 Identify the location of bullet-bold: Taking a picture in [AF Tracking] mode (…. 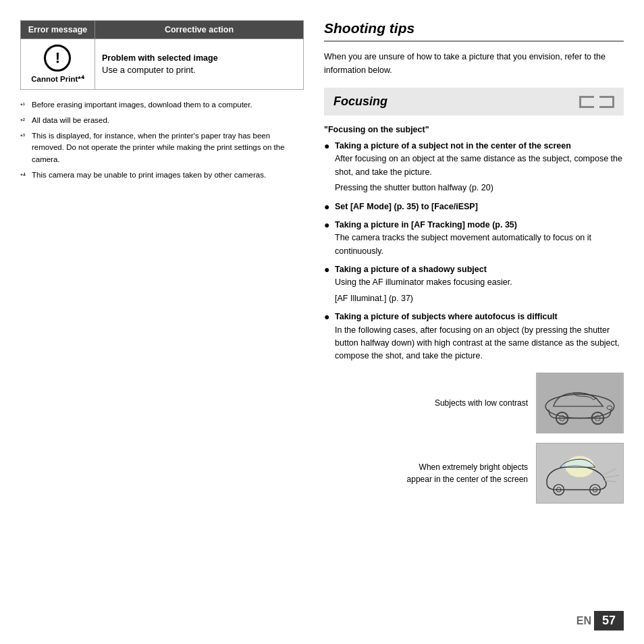
(426, 225).